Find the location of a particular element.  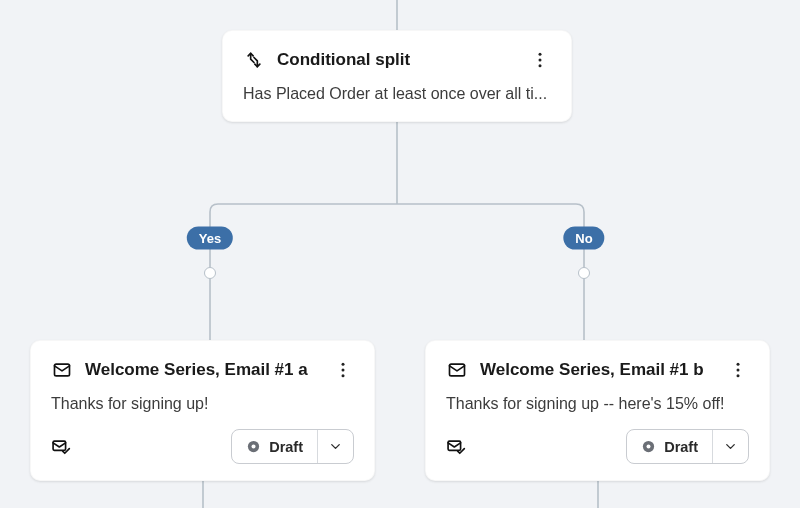

split-icon is located at coordinates (254, 60).